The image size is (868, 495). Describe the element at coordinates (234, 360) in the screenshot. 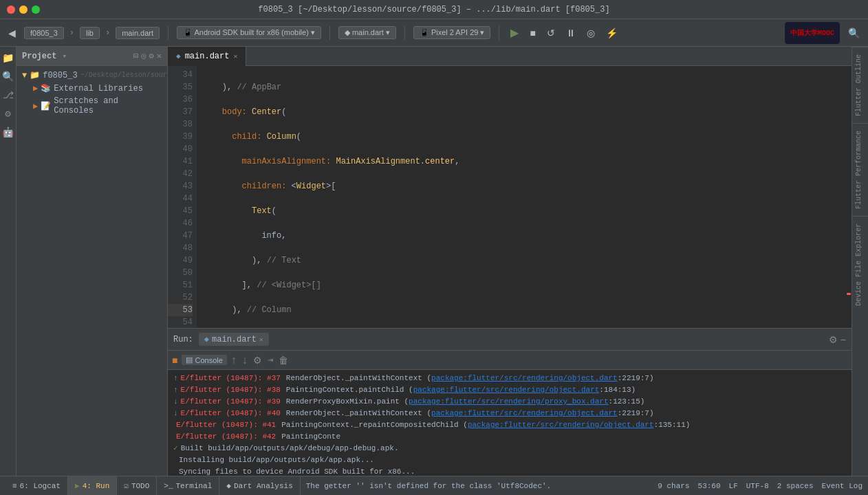

I see `scroll-up-button: ↑` at that location.